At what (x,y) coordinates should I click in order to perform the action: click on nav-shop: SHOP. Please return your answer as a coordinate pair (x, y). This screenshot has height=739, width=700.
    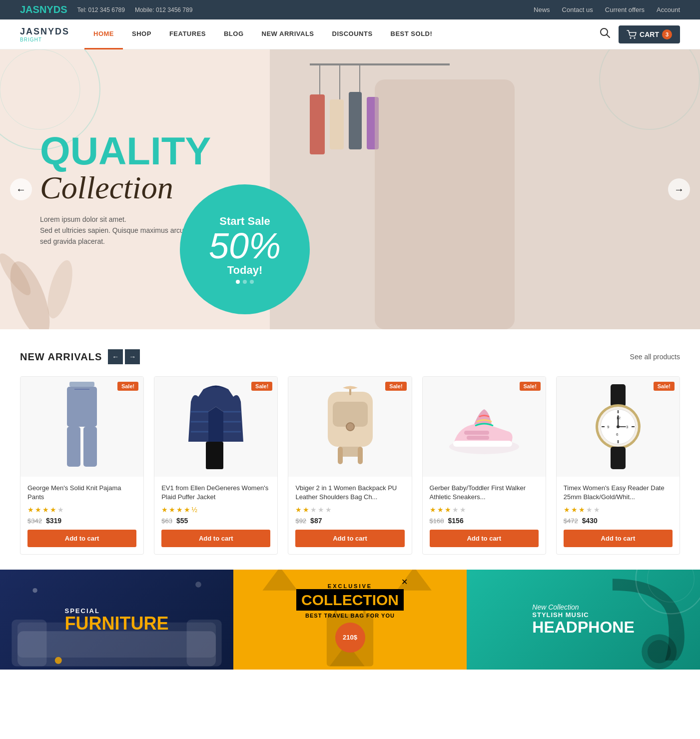
    Looking at the image, I should click on (142, 34).